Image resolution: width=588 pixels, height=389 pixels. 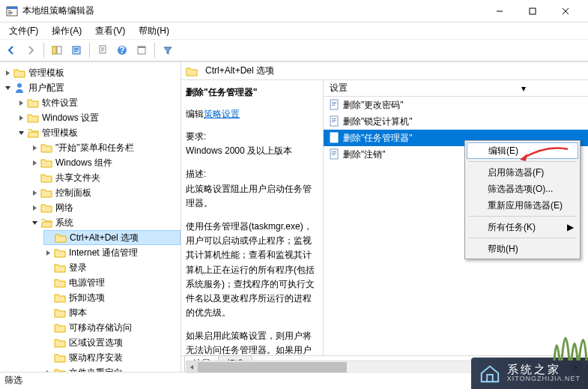 I want to click on tree-software-settings: 软件设置, so click(x=99, y=103).